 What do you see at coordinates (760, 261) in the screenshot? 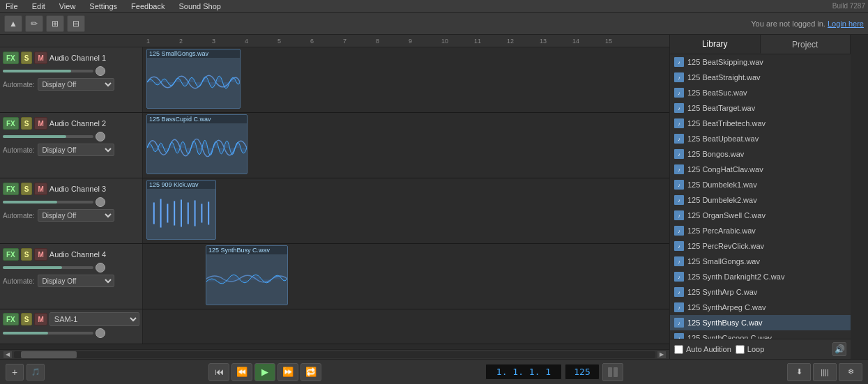
I see `list-item: ♪ 125 SmallGongs.wav` at bounding box center [760, 261].